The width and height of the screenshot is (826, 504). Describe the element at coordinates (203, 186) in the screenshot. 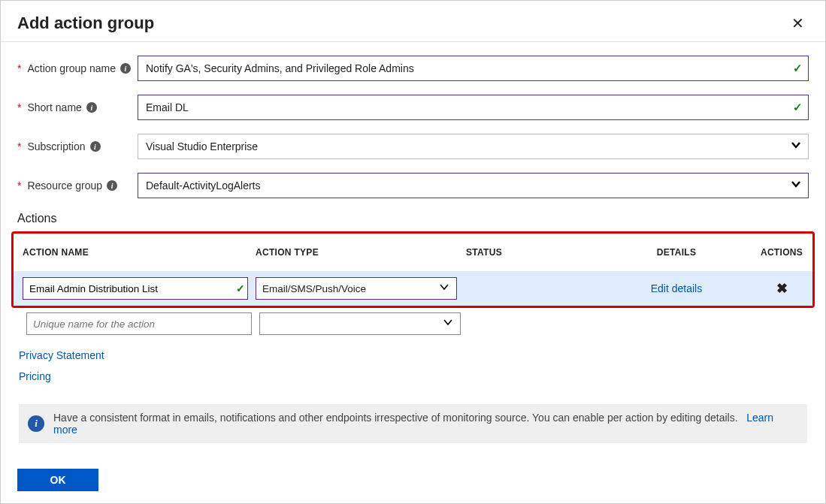

I see `resource-group-value: Default-ActivityLogAlerts` at that location.